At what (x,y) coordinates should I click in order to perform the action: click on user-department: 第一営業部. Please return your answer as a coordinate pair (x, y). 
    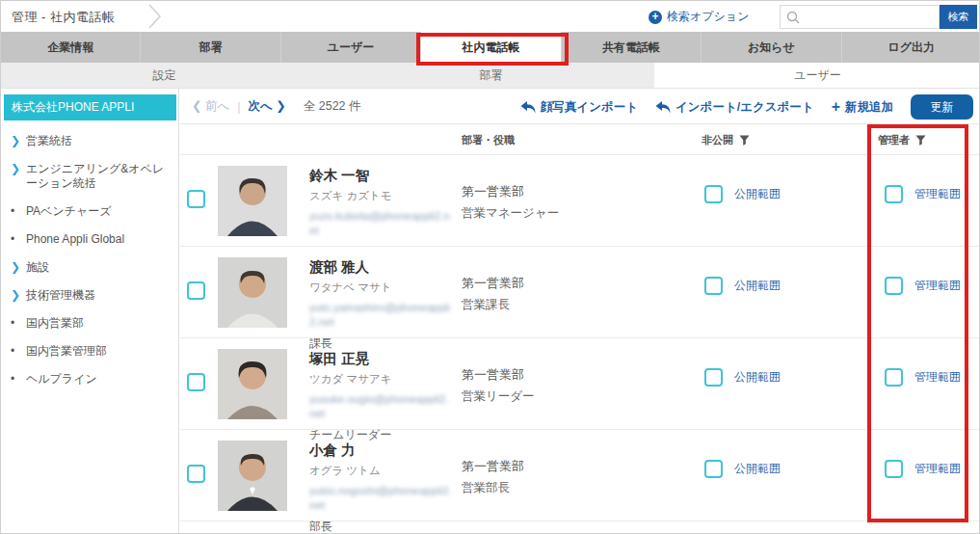
    Looking at the image, I should click on (548, 192).